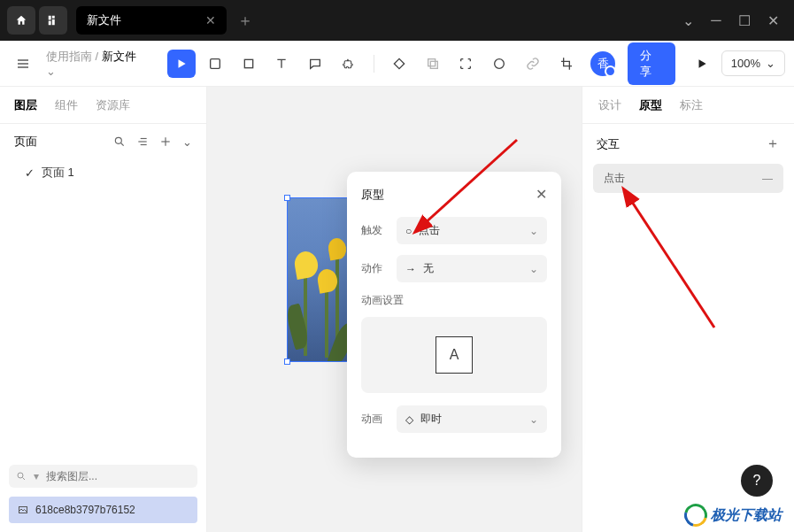 This screenshot has height=532, width=794. Describe the element at coordinates (702, 64) in the screenshot. I see `preview-icon` at that location.